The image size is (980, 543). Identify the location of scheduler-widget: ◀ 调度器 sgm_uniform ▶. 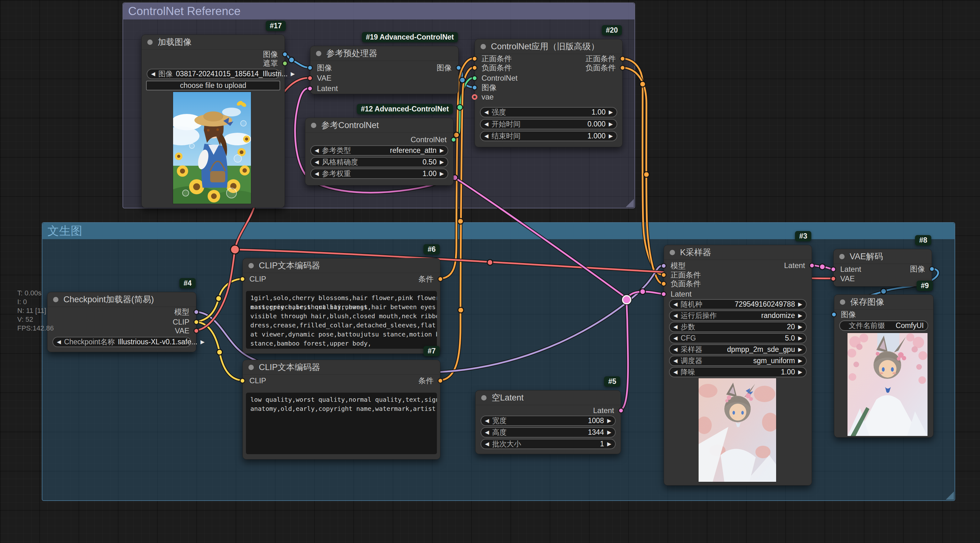
(738, 360).